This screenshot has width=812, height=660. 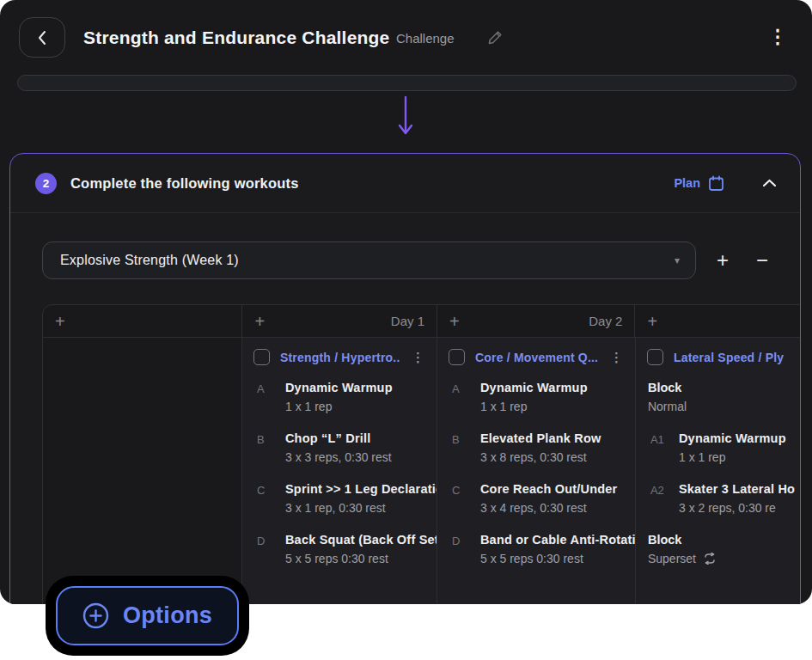 What do you see at coordinates (718, 471) in the screenshot?
I see `workout-card-day3: Lateral Speed / Ply Block Normal A1 Dyna…` at bounding box center [718, 471].